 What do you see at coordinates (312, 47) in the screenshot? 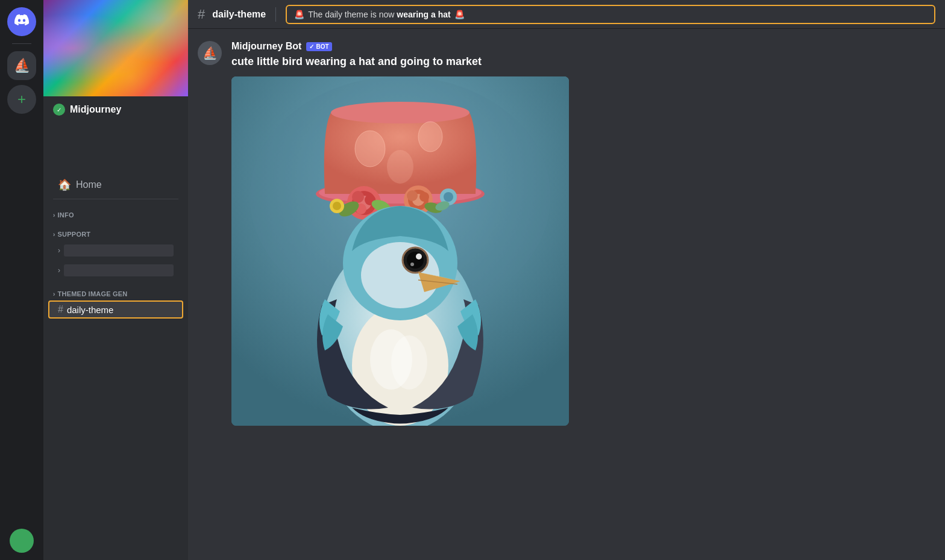
I see `bot-badge-check: ✓` at bounding box center [312, 47].